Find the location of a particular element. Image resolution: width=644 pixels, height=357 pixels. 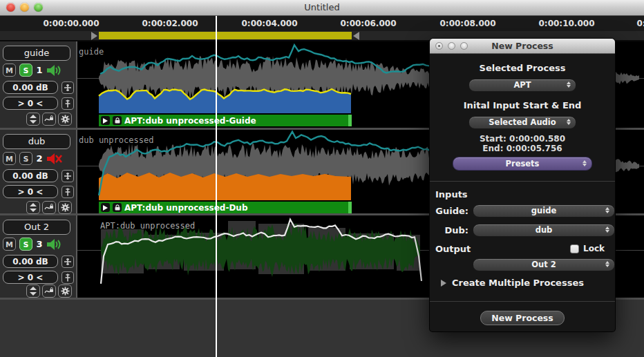

ruler-tick-label: 0:00:00.000 is located at coordinates (72, 23).